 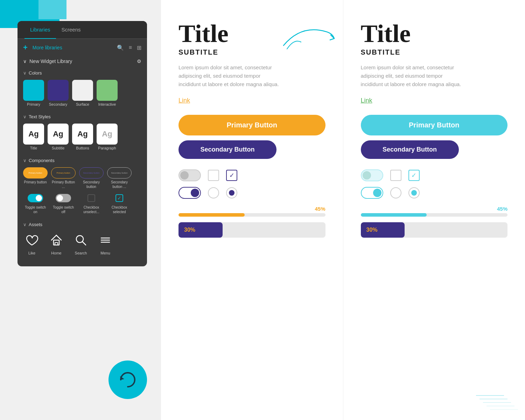 I want to click on sidebar-tabs: Libraries Screens, so click(x=82, y=30).